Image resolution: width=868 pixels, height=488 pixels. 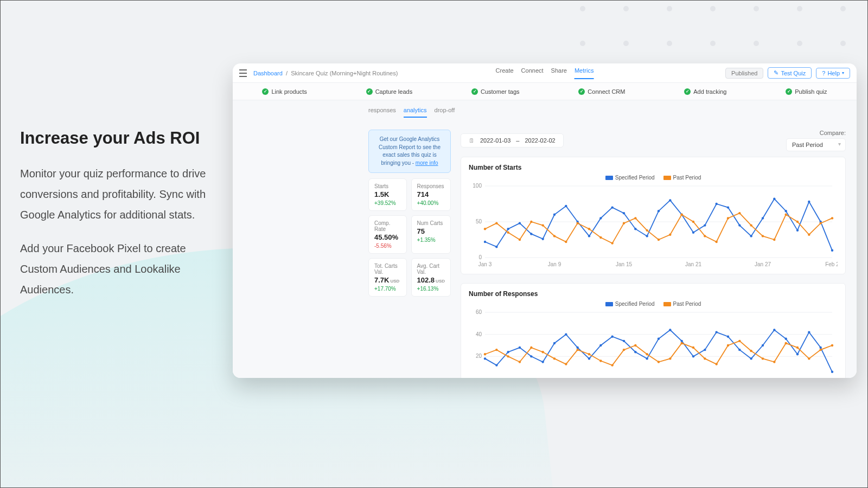 What do you see at coordinates (533, 73) in the screenshot?
I see `tab-connect: Connect` at bounding box center [533, 73].